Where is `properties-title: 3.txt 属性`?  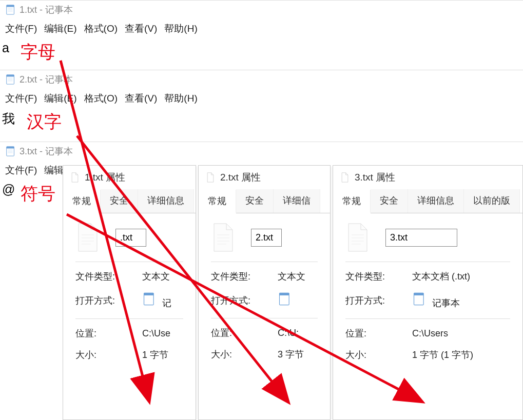
properties-title: 3.txt 属性 is located at coordinates (428, 177).